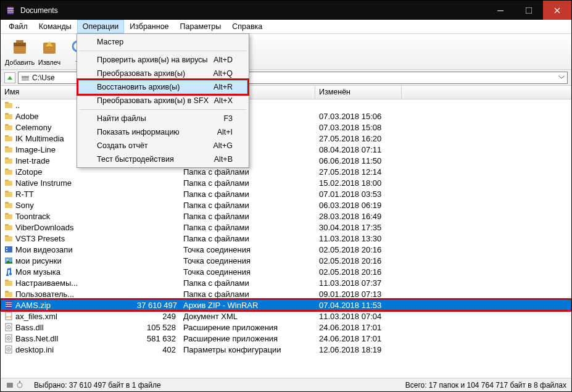  Describe the element at coordinates (44, 227) in the screenshot. I see `file-name: ViberDownloads` at that location.